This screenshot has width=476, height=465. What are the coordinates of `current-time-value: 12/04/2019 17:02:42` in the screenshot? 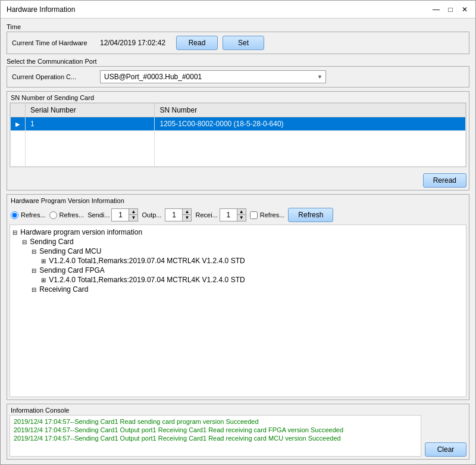 It's located at (136, 43).